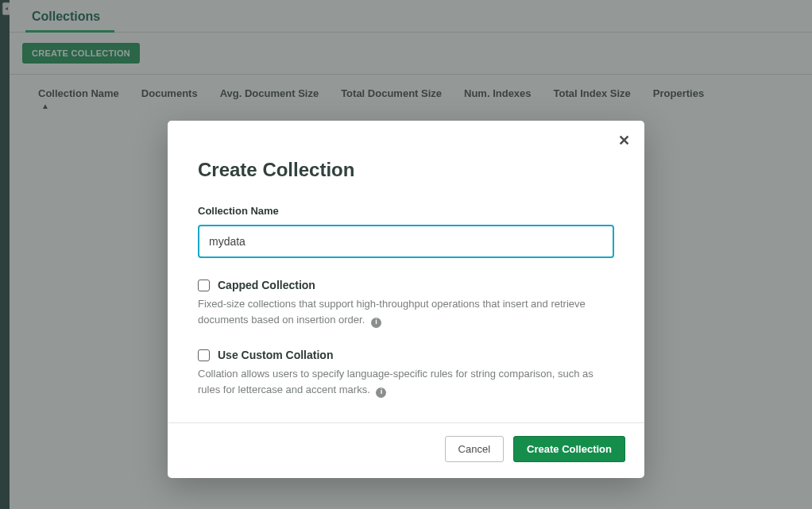 This screenshot has height=509, width=812. What do you see at coordinates (474, 449) in the screenshot?
I see `cancel-button: Cancel` at bounding box center [474, 449].